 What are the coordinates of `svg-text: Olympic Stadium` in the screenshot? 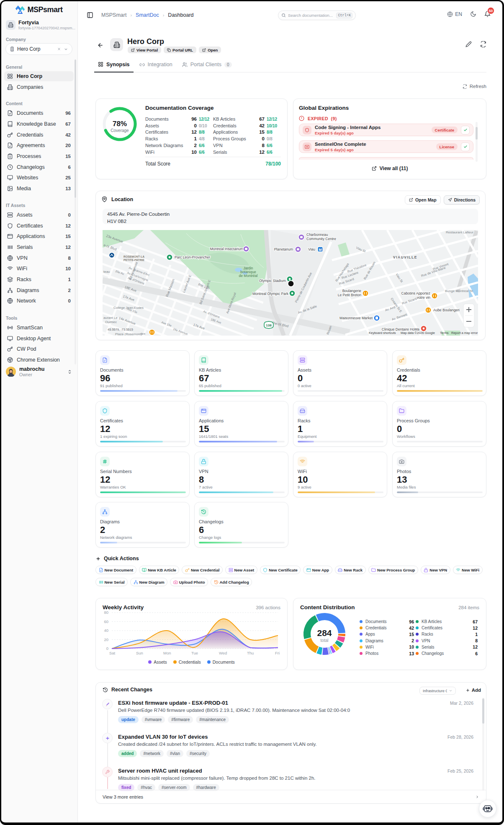 It's located at (273, 281).